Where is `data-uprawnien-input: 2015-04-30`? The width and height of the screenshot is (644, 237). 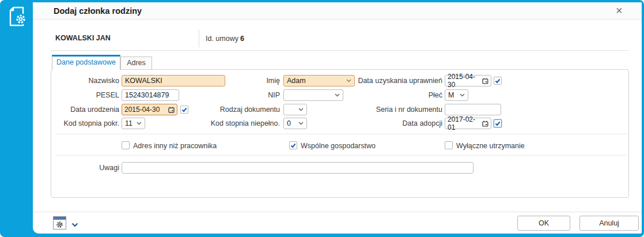 data-uprawnien-input: 2015-04-30 is located at coordinates (468, 81).